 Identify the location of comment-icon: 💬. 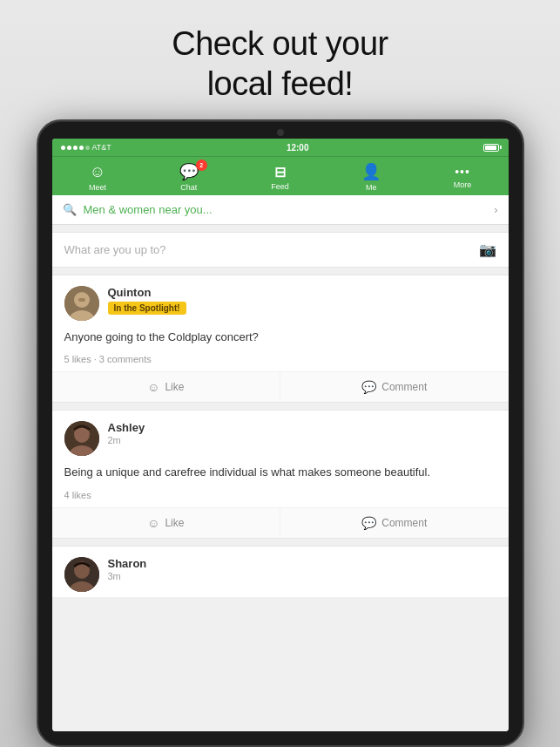
(369, 387).